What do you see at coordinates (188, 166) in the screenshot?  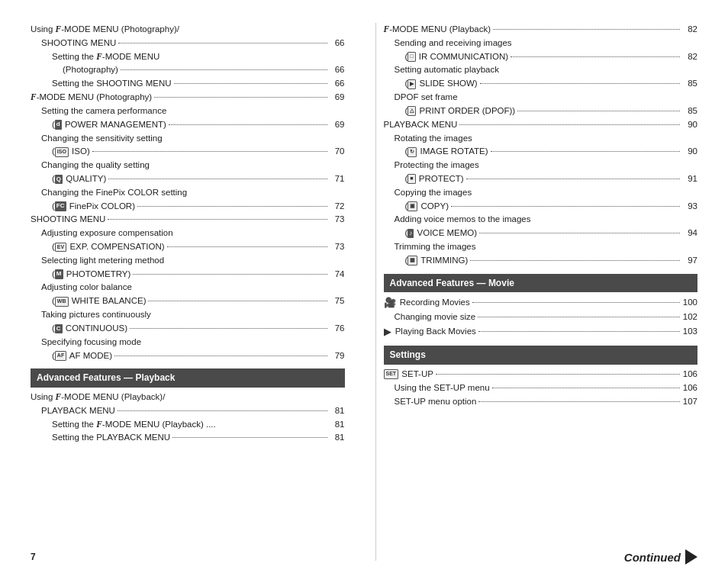 I see `toc-quality-label: Changing the quality setting` at bounding box center [188, 166].